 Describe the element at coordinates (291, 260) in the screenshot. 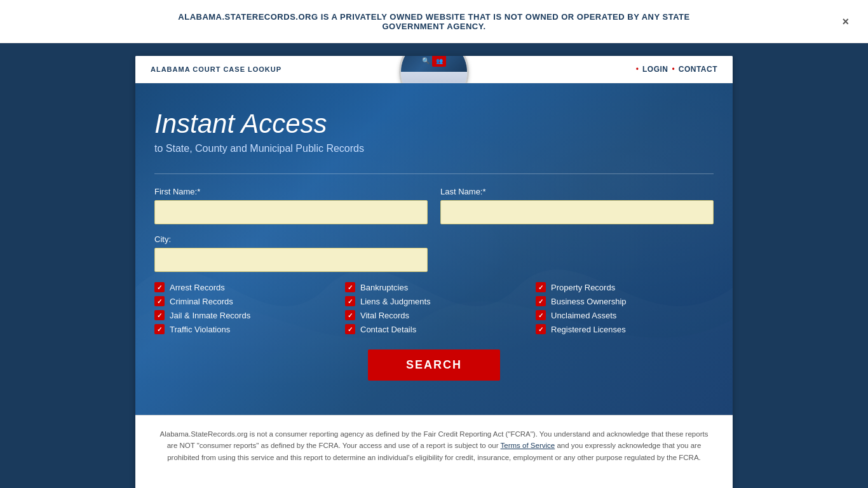

I see `city-input` at that location.